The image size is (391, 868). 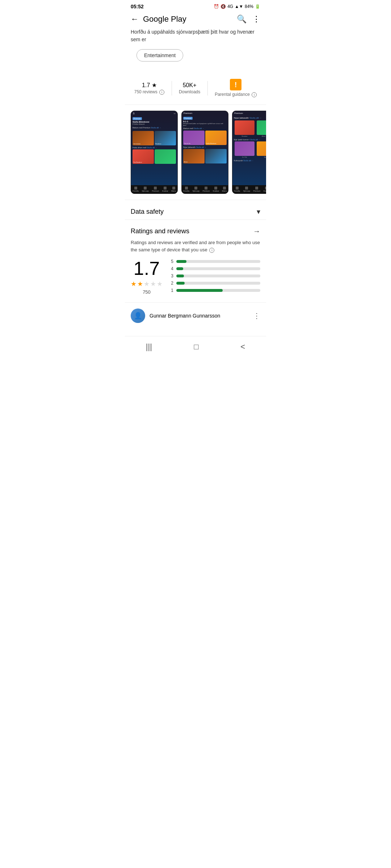 What do you see at coordinates (243, 347) in the screenshot?
I see `back-nav-button: <` at bounding box center [243, 347].